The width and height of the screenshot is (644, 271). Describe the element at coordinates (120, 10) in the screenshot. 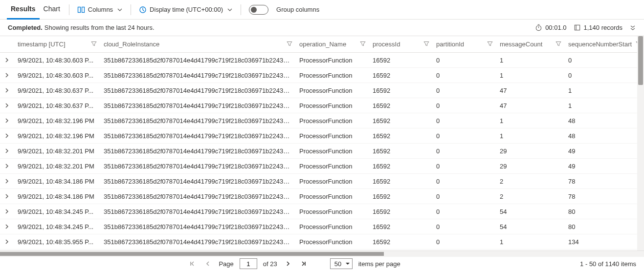

I see `chevron-down-icon` at that location.